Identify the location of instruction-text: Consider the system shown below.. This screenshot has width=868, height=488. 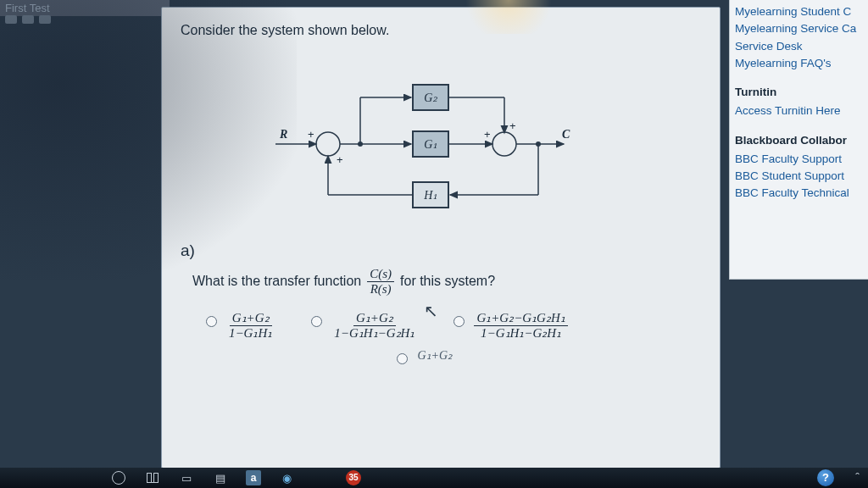
(441, 30).